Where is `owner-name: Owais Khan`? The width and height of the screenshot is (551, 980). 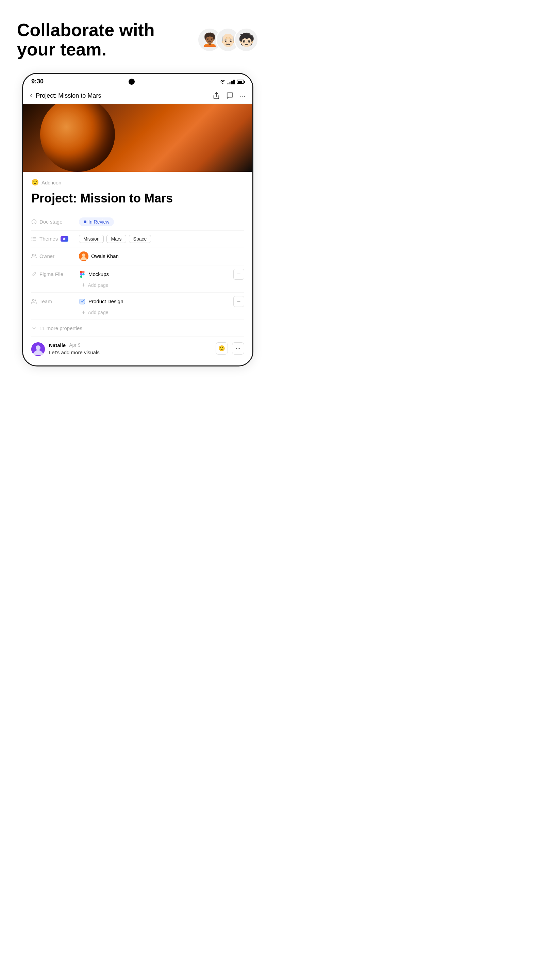 owner-name: Owais Khan is located at coordinates (105, 256).